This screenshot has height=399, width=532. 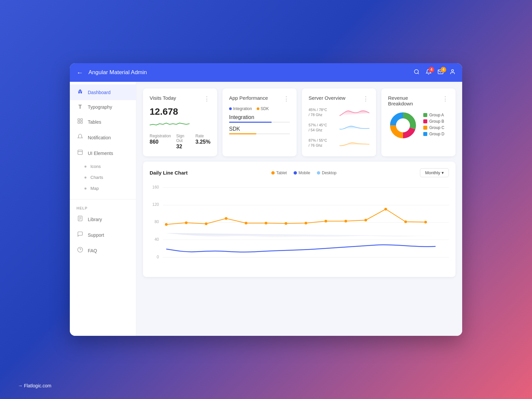 I want to click on sidebar-label-map: Map, so click(x=94, y=188).